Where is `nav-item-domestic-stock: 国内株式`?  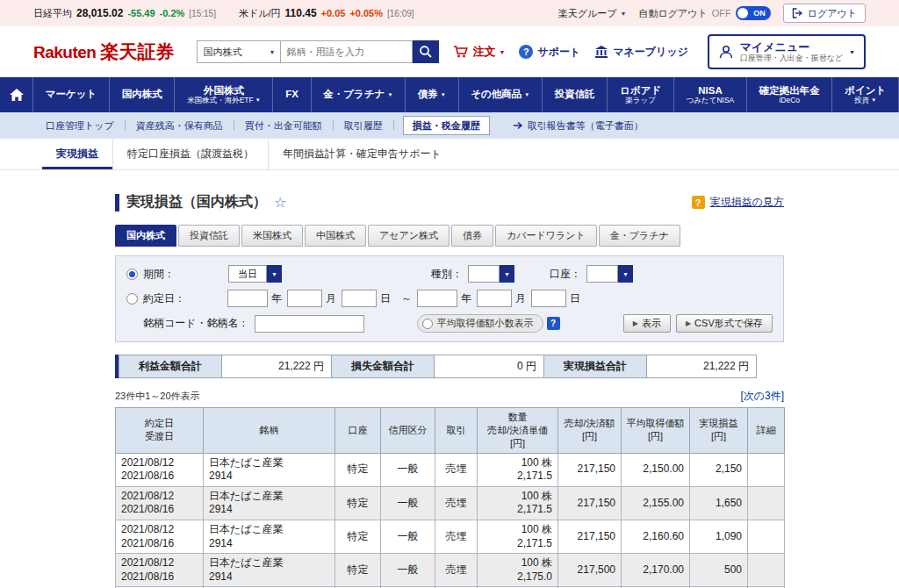
nav-item-domestic-stock: 国内株式 is located at coordinates (142, 95).